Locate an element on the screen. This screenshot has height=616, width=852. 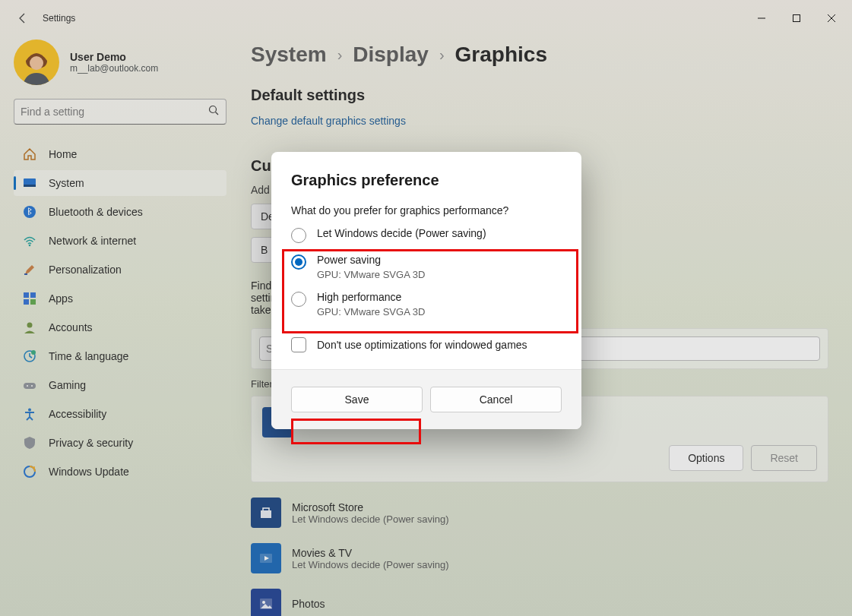
save-button: Save is located at coordinates (357, 400).